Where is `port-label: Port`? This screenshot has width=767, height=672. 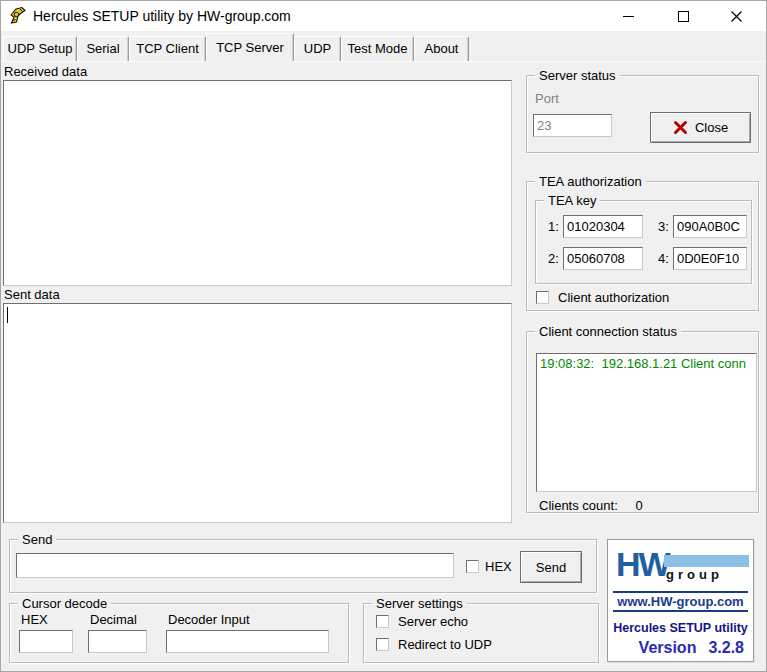
port-label: Port is located at coordinates (547, 98).